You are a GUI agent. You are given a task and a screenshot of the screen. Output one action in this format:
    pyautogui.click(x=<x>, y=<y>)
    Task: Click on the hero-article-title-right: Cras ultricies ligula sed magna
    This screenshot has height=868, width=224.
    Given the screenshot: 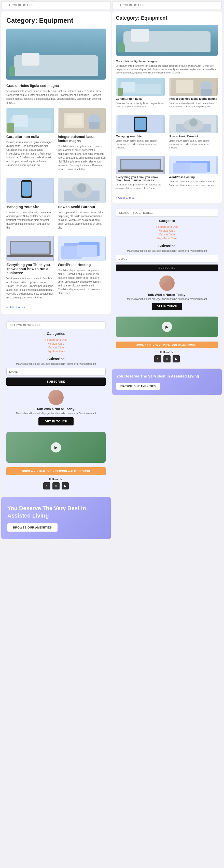 What is the action you would take?
    pyautogui.click(x=167, y=61)
    